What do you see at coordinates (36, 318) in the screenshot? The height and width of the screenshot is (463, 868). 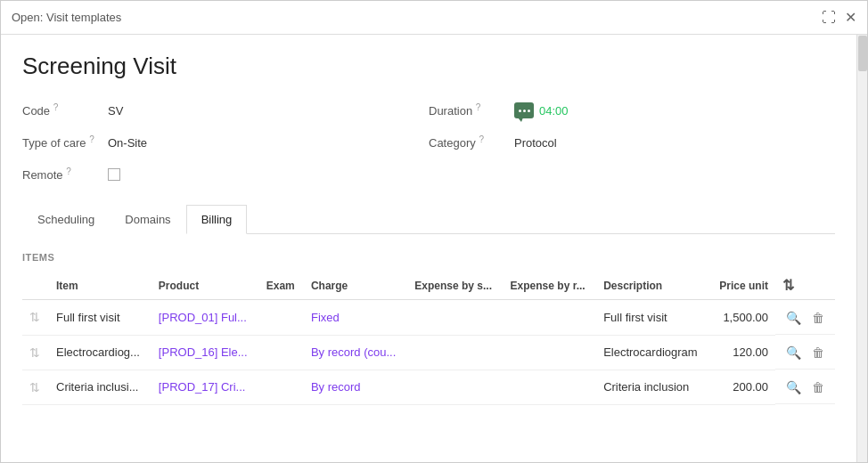 I see `drag-handle-1: ⇅` at bounding box center [36, 318].